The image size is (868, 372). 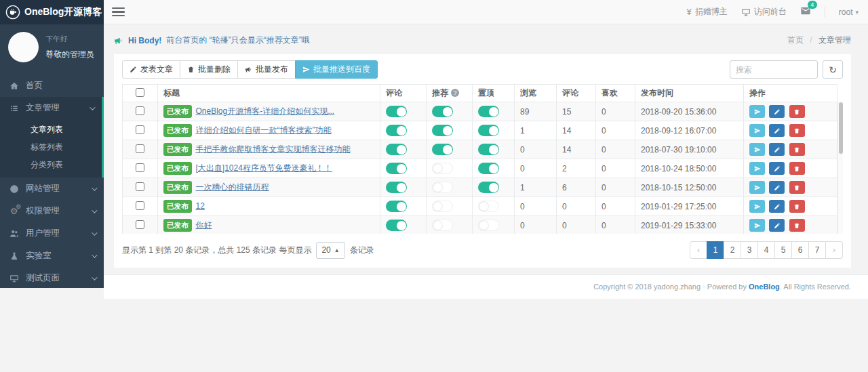 I want to click on edit-icon, so click(x=777, y=131).